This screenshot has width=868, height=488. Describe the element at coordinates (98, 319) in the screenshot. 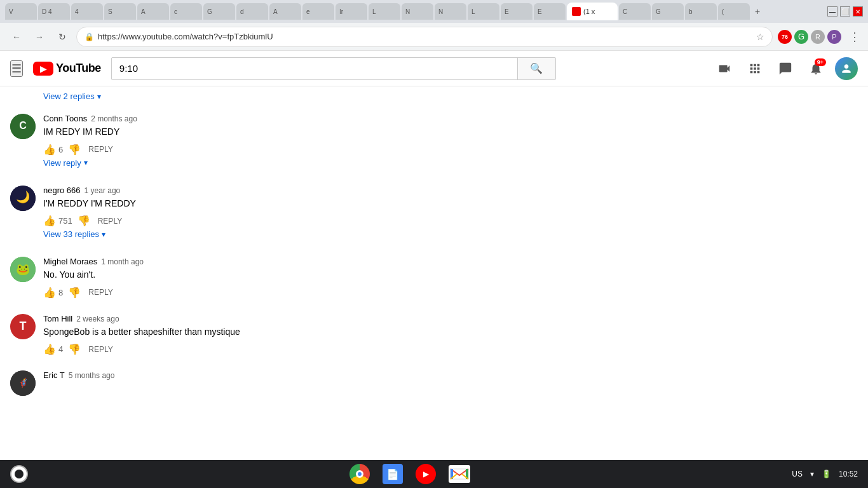

I see `comment-time: 2 weeks ago` at that location.